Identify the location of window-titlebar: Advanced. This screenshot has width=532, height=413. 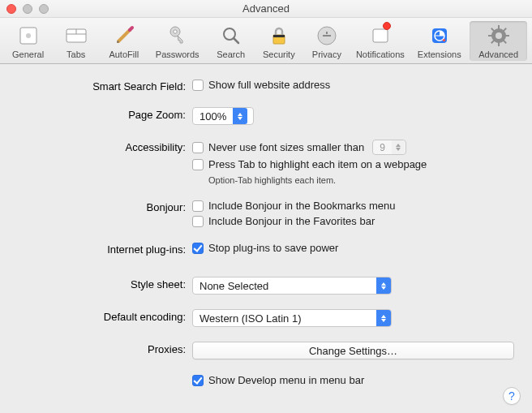
(266, 9).